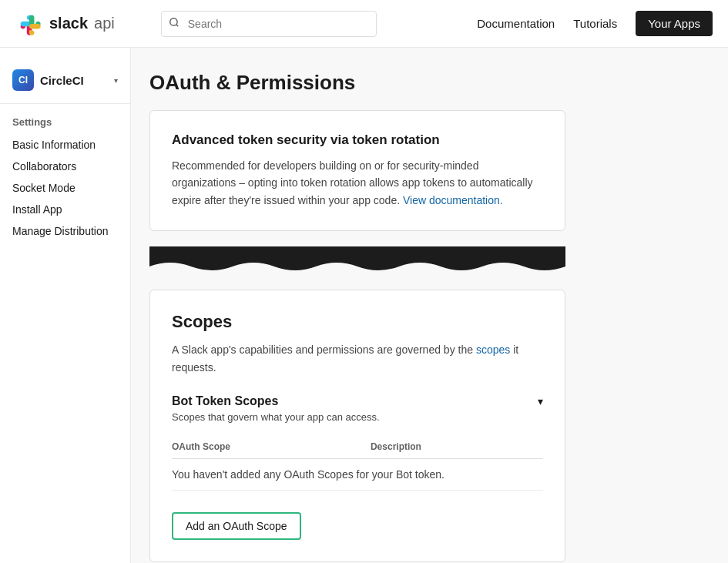 This screenshot has width=728, height=563. Describe the element at coordinates (65, 231) in the screenshot. I see `sidebar-item-manage-distribution: Manage Distribution` at that location.